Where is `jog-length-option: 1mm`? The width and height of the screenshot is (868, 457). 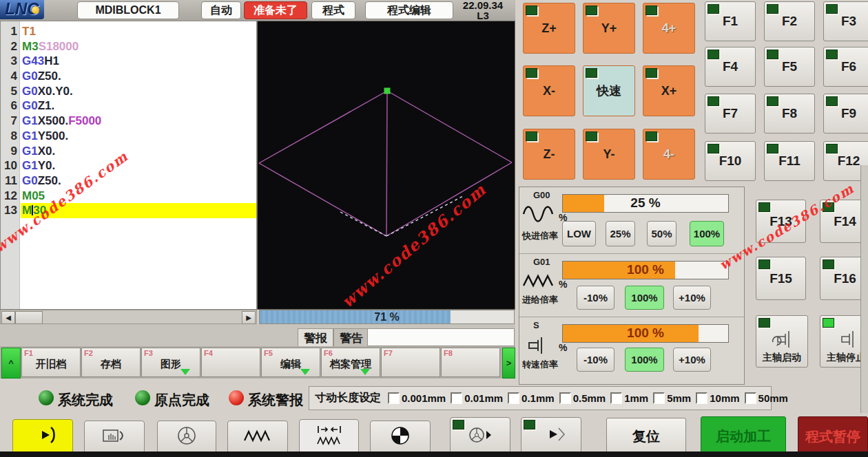 jog-length-option: 1mm is located at coordinates (630, 398).